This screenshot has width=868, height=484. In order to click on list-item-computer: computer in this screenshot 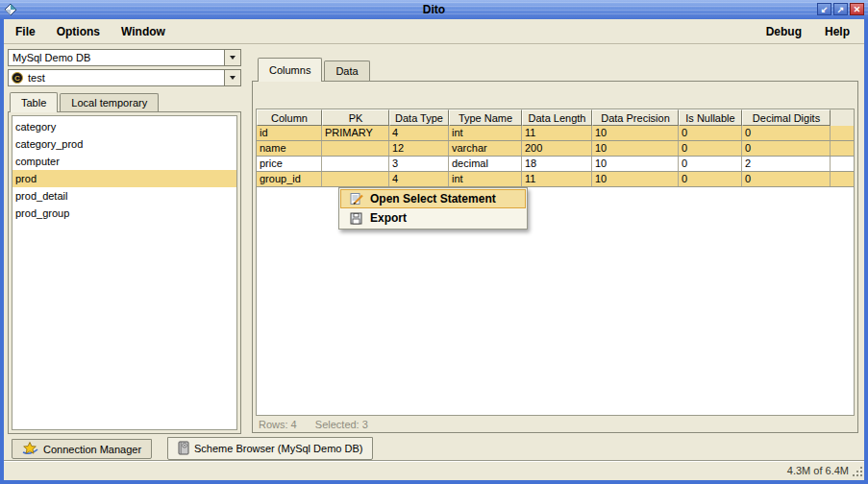, I will do `click(125, 161)`.